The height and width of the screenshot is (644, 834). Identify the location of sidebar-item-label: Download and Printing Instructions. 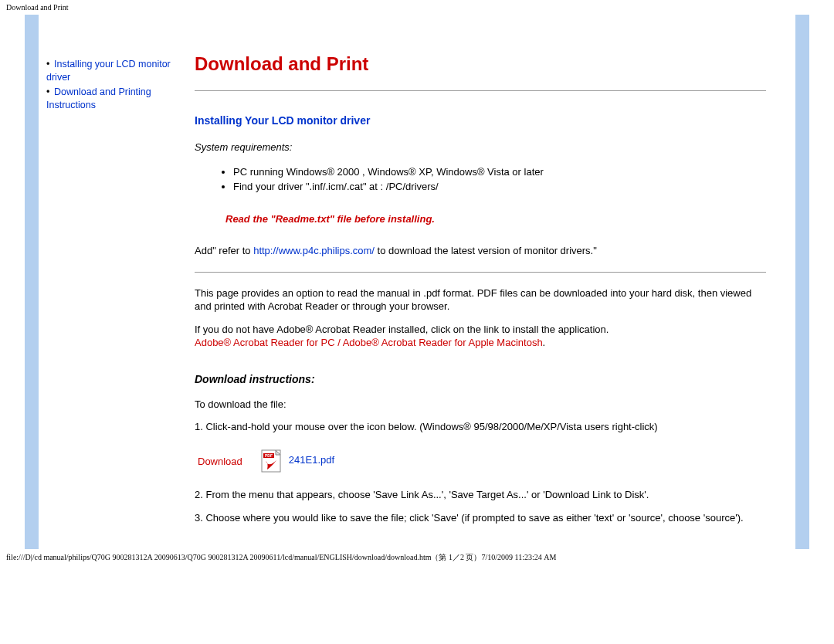
(99, 99).